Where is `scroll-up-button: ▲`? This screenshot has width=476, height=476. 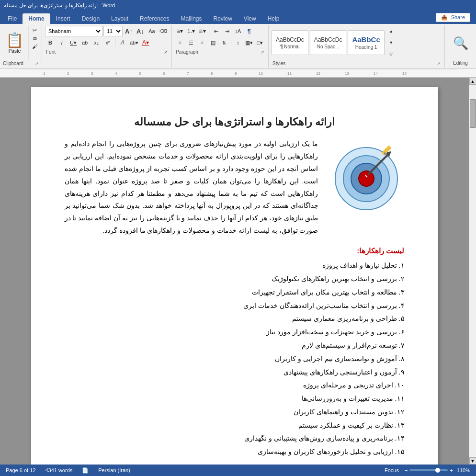
scroll-up-button: ▲ is located at coordinates (473, 81).